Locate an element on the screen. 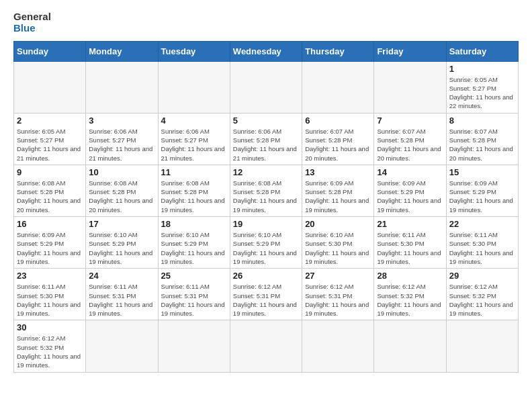 This screenshot has height=411, width=532. calendar-cell: 9Sunrise: 6:08 AM Sunset: 5:28 PM Daylig… is located at coordinates (50, 191).